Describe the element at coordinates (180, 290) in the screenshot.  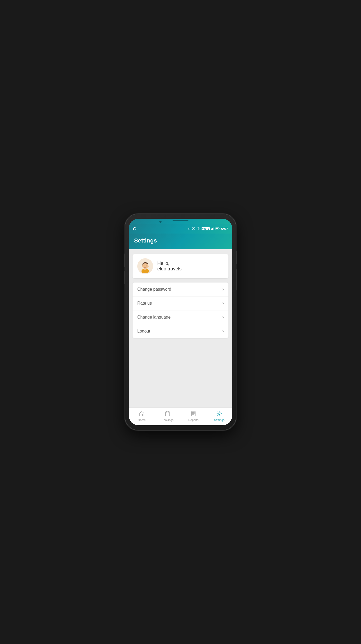
I see `change-password-item: Change password ›` at that location.